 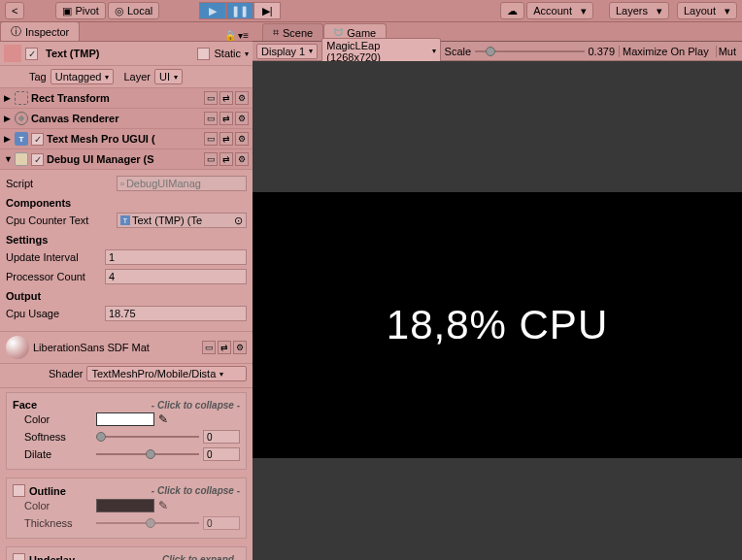 I want to click on rect-transform-icon, so click(x=21, y=98).